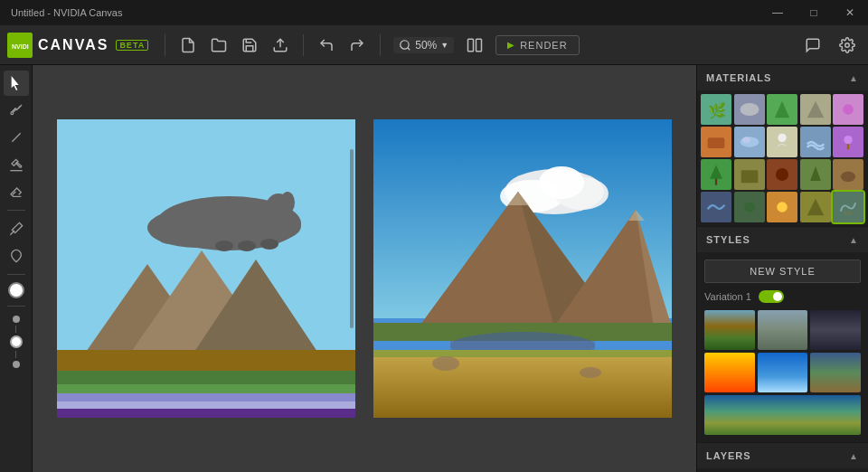  I want to click on materials-title: MATERIALS, so click(739, 78).